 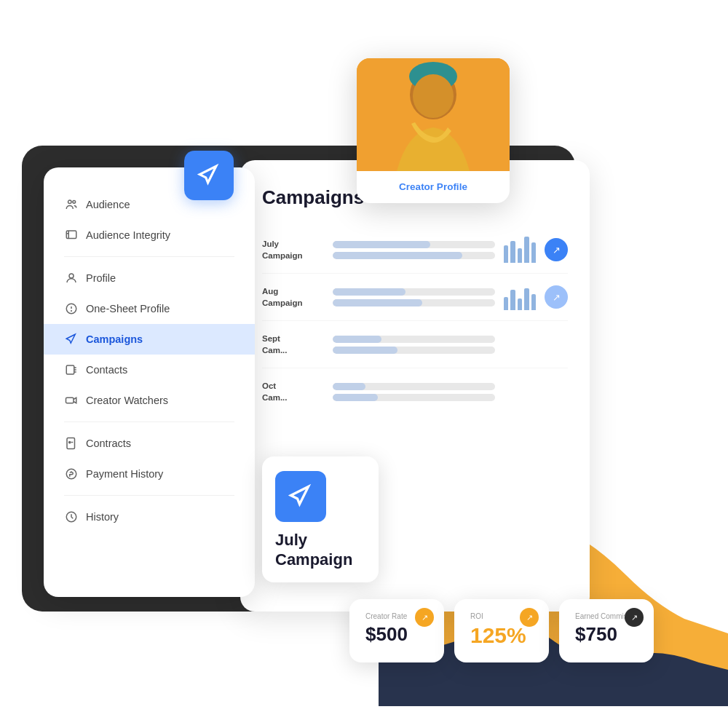 I want to click on contracts-icon, so click(x=71, y=443).